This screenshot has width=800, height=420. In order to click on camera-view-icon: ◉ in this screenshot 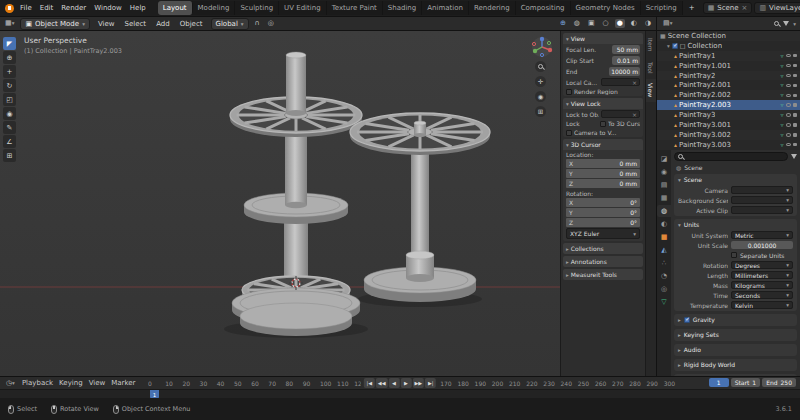, I will do `click(540, 96)`.